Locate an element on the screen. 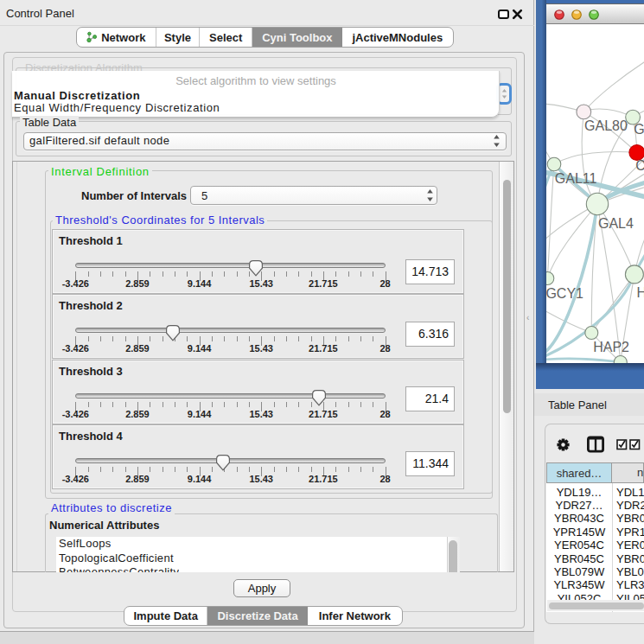 The height and width of the screenshot is (644, 644). svg-text: C is located at coordinates (640, 166).